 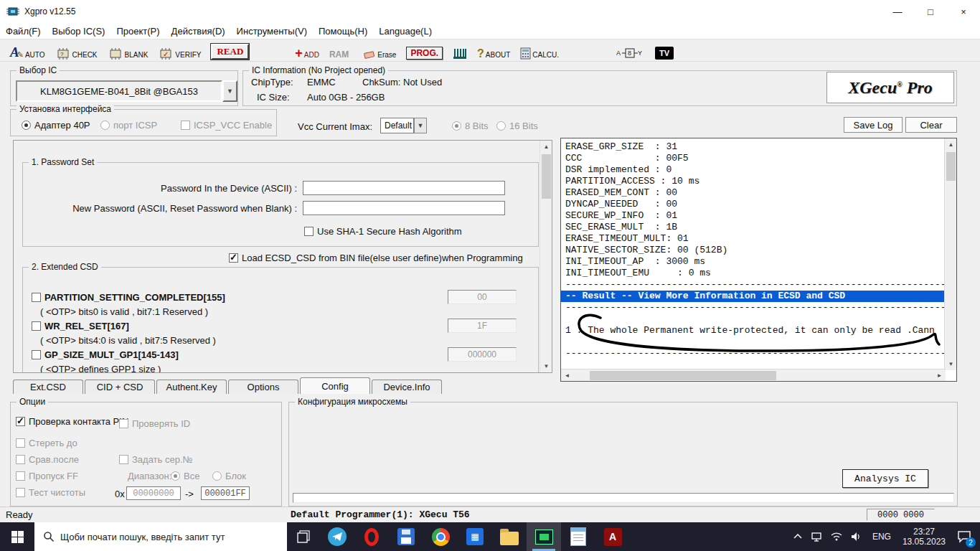 I want to click on search-input, so click(x=164, y=537).